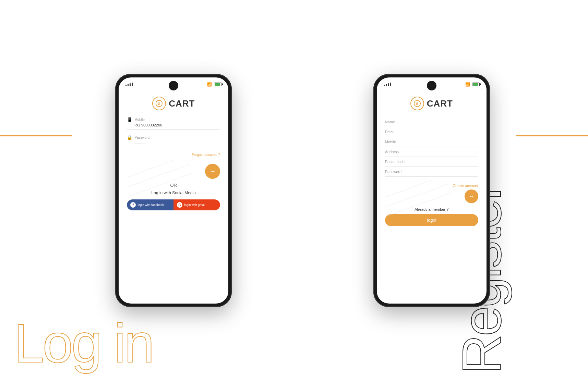 This screenshot has height=381, width=588. What do you see at coordinates (130, 138) in the screenshot?
I see `lock-icon: 🔒` at bounding box center [130, 138].